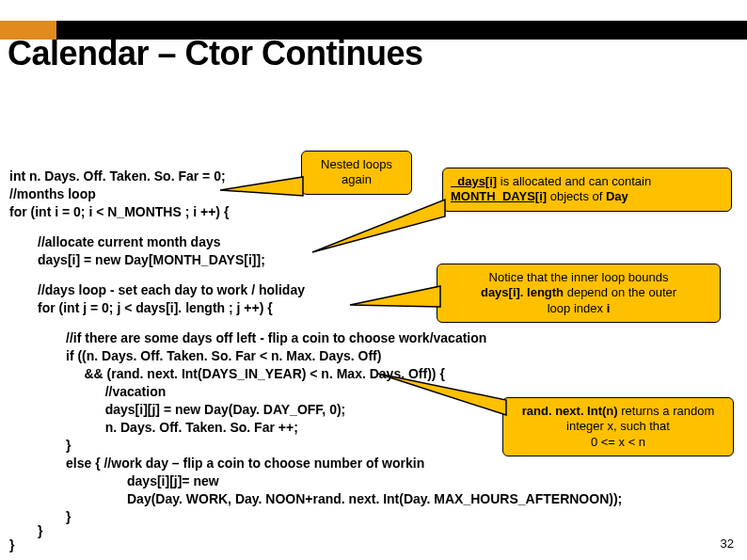  Describe the element at coordinates (578, 309) in the screenshot. I see `callout-text: loop index` at that location.